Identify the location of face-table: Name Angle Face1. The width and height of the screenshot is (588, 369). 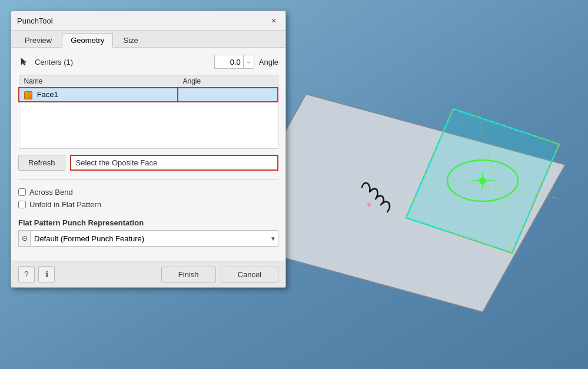
(148, 112).